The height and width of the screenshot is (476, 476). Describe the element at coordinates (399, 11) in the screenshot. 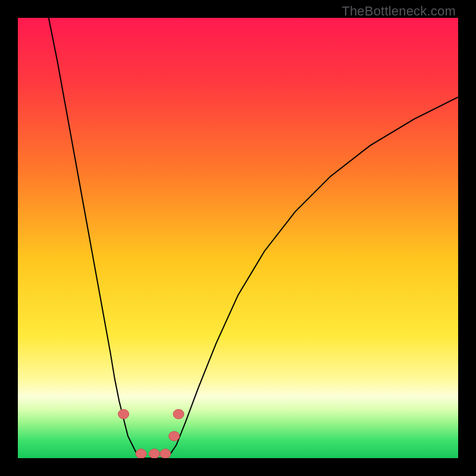

I see `watermark-text: TheBottleneck.com` at that location.